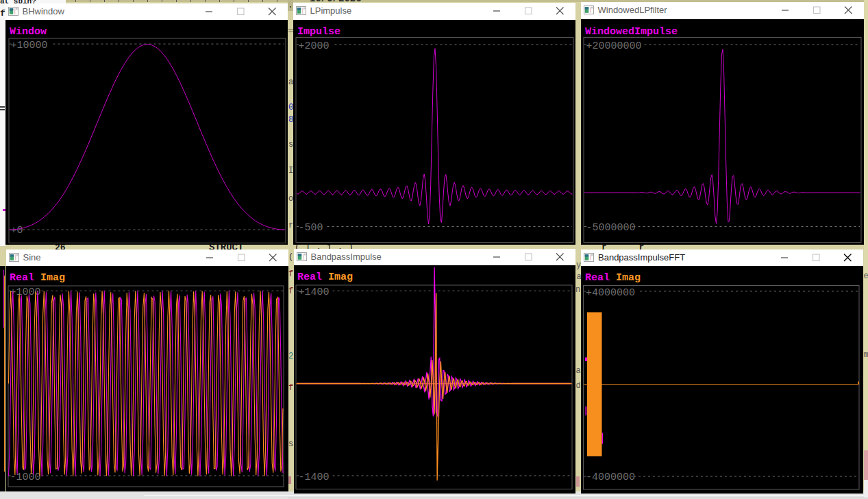 The height and width of the screenshot is (499, 868). What do you see at coordinates (610, 292) in the screenshot?
I see `svg-text: +4000000` at bounding box center [610, 292].